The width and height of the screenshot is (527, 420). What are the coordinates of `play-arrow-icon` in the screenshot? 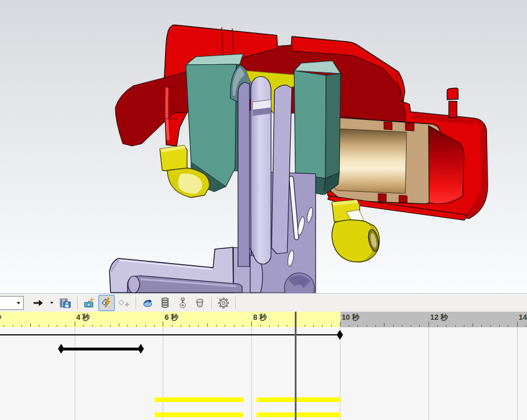 It's located at (38, 303).